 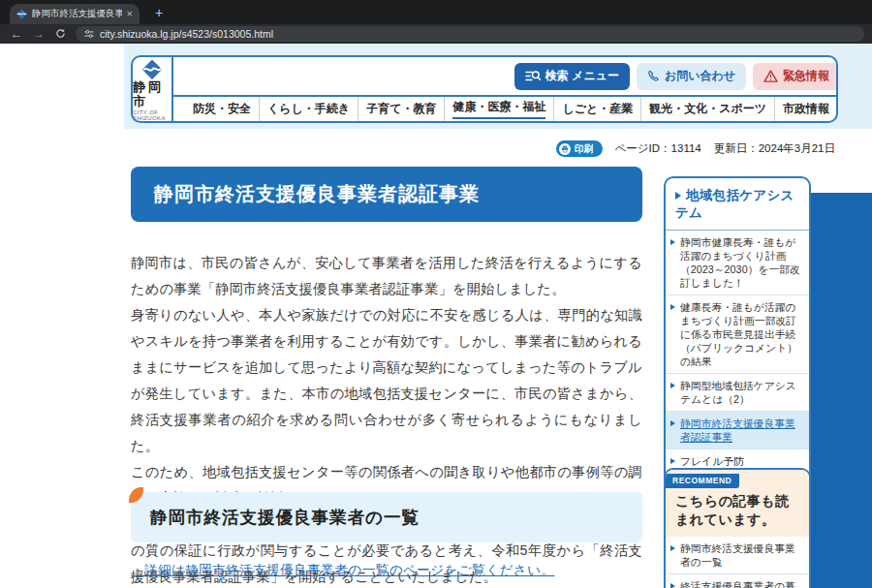 What do you see at coordinates (21, 14) in the screenshot?
I see `favicon-shizuoka-icon` at bounding box center [21, 14].